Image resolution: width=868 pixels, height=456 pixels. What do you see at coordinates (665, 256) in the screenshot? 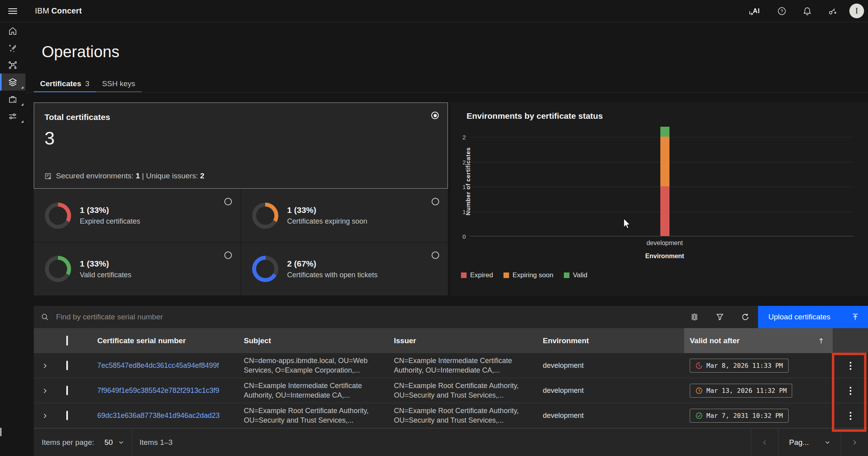
I see `x-axis-label: Environment` at bounding box center [665, 256].